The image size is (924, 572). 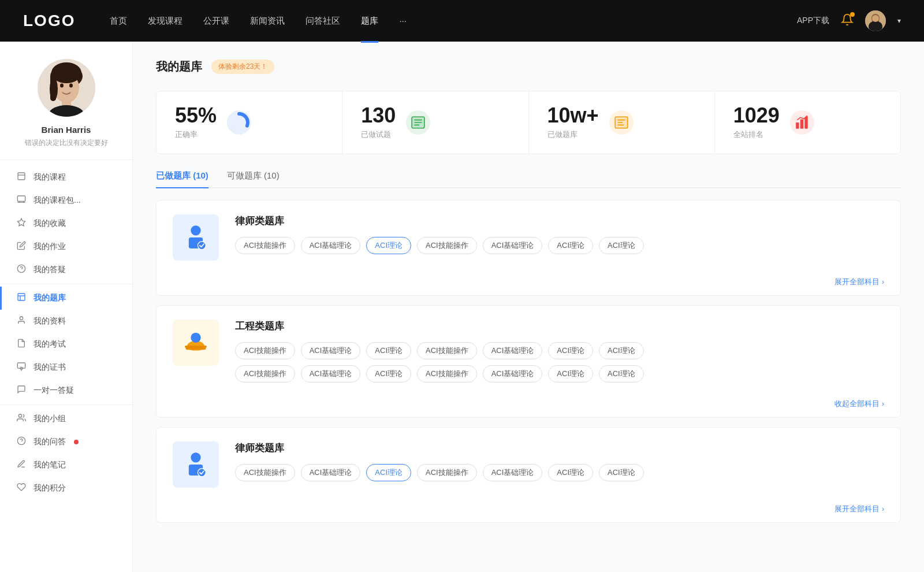 I want to click on expand-lawyer-1-button: 展开全部科目 ›, so click(x=528, y=285).